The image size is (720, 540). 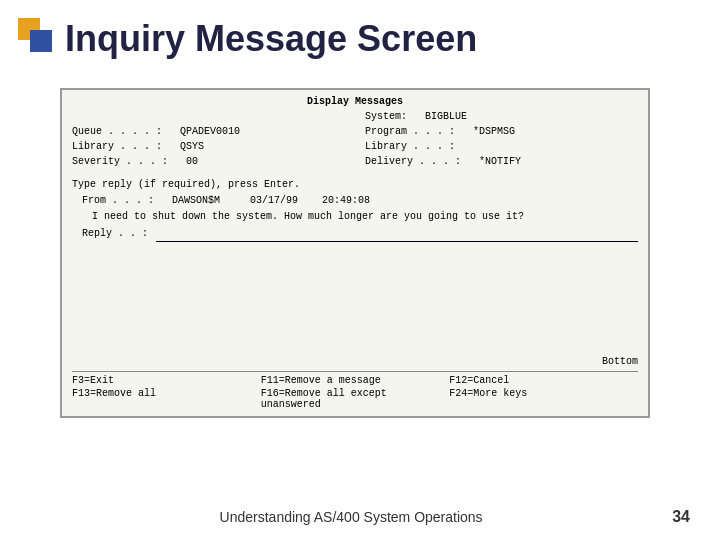 I want to click on from-row: From . . . : DAWSON$M 03/17/99 20:49:08, so click(x=355, y=201).